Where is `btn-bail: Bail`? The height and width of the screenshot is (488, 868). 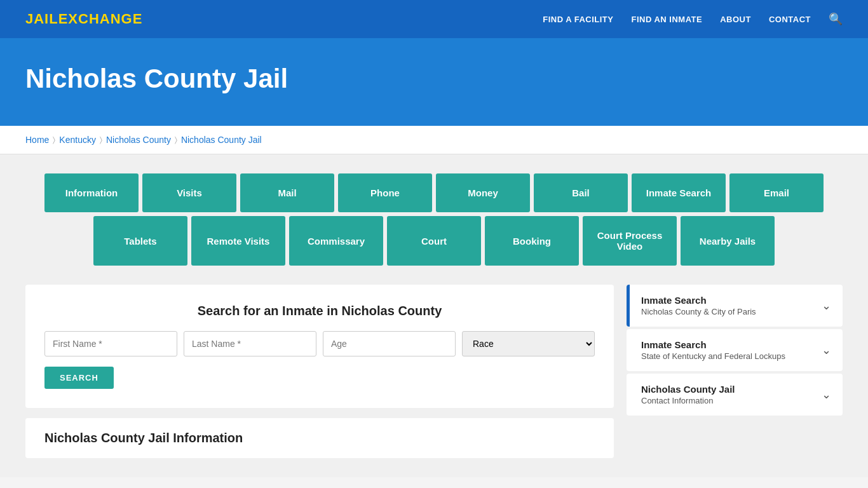
btn-bail: Bail is located at coordinates (581, 193).